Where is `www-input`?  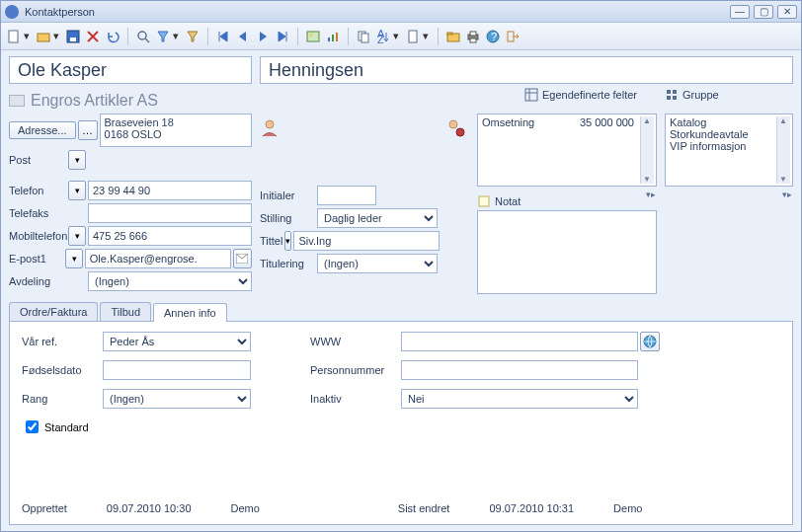
www-input is located at coordinates (520, 342).